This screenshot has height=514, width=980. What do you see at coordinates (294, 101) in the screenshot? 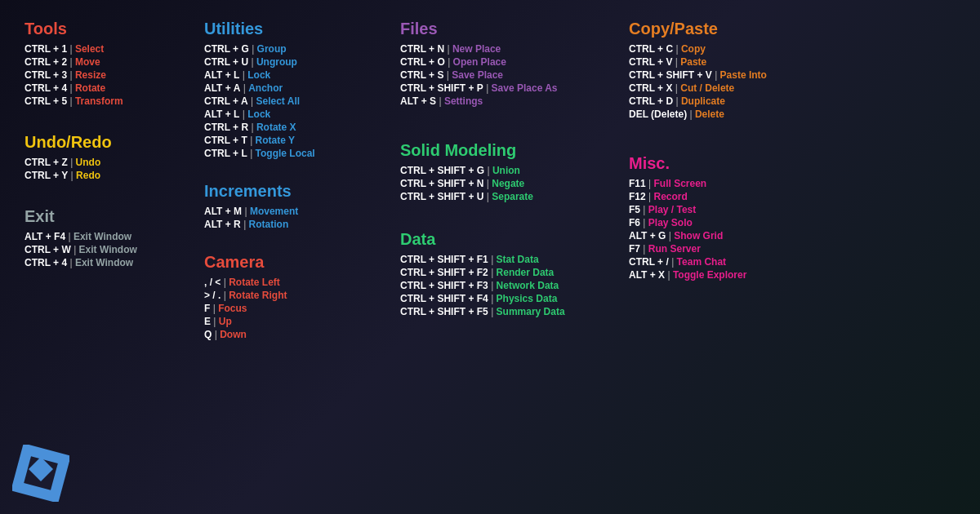
I see `shortcut-row: CTRL + A | Select All` at bounding box center [294, 101].